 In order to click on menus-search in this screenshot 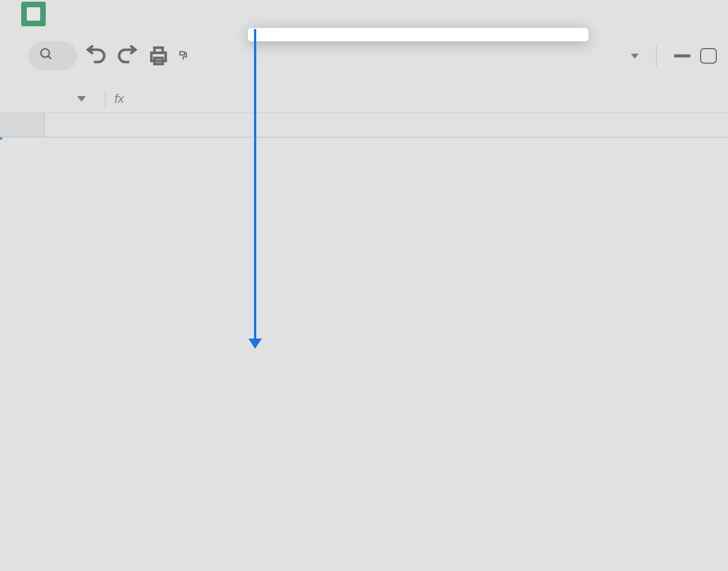, I will do `click(52, 56)`.